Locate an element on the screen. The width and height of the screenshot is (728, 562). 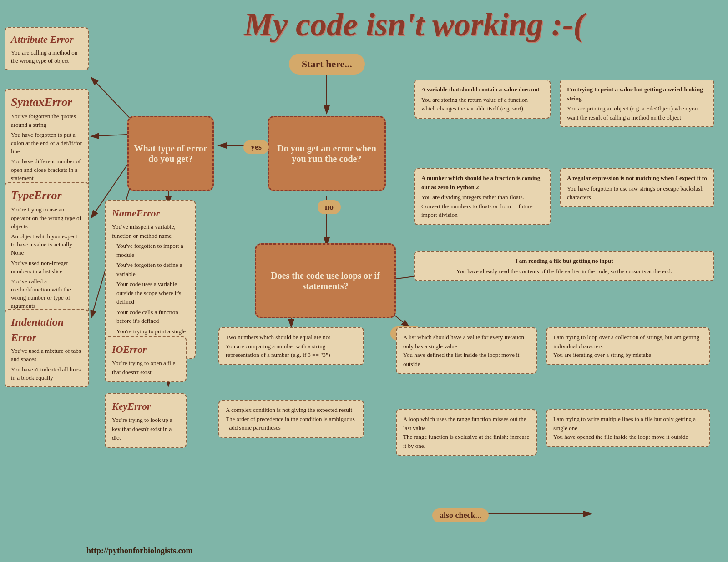
regex-body: You have forgotten to use raw strings or… is located at coordinates (637, 193).